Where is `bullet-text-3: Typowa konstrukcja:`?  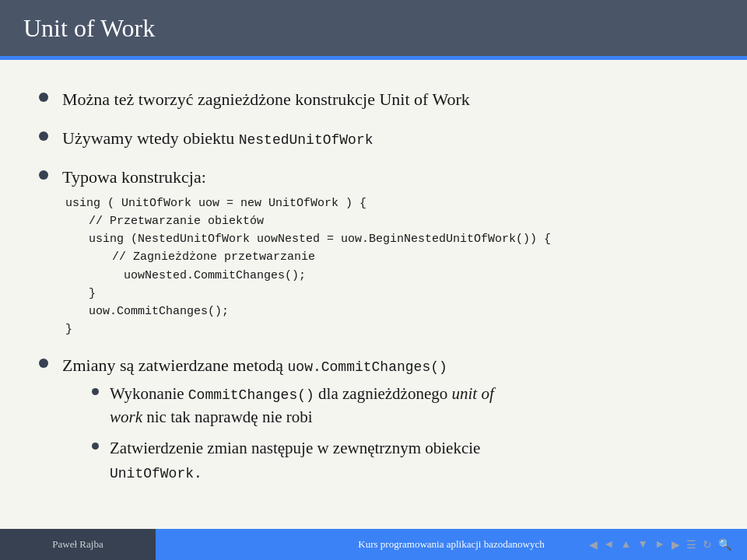 bullet-text-3: Typowa konstrukcja: is located at coordinates (134, 177).